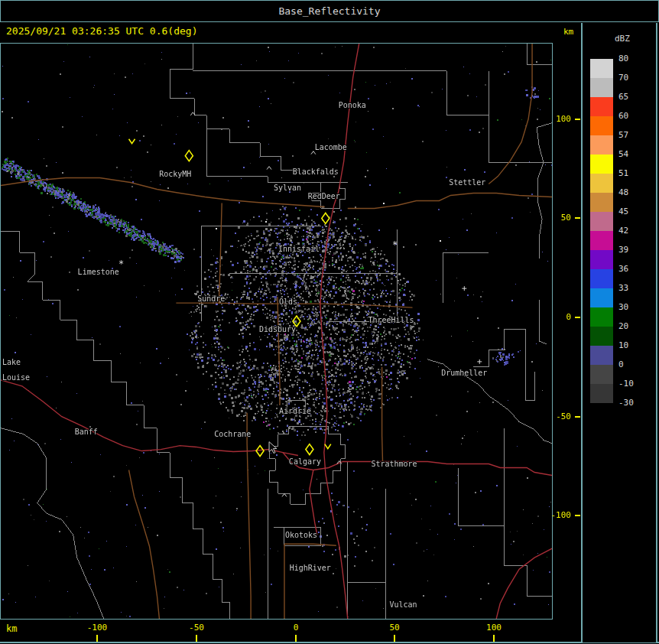 Image resolution: width=659 pixels, height=644 pixels. What do you see at coordinates (567, 331) in the screenshot?
I see `right-distance-axis: 100500-50-100` at bounding box center [567, 331].